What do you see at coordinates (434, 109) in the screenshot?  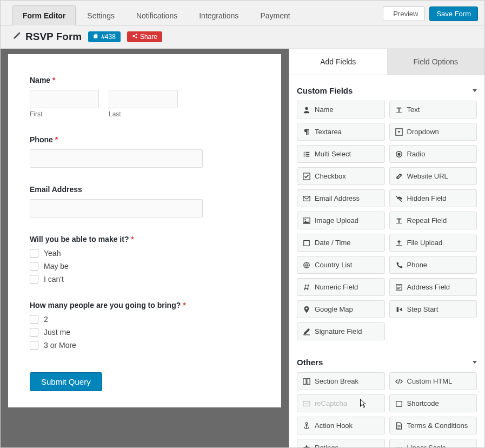 I see `field-chip-text: Text` at bounding box center [434, 109].